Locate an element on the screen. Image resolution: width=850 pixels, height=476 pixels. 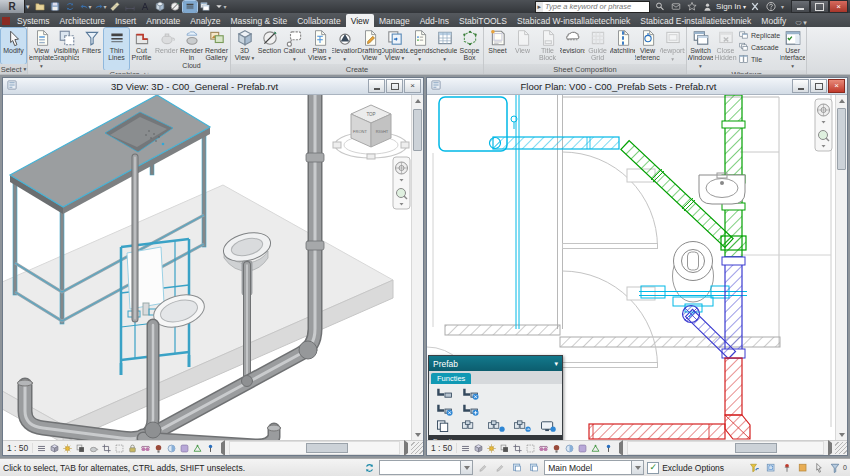
design-options-pick-icon is located at coordinates (534, 468).